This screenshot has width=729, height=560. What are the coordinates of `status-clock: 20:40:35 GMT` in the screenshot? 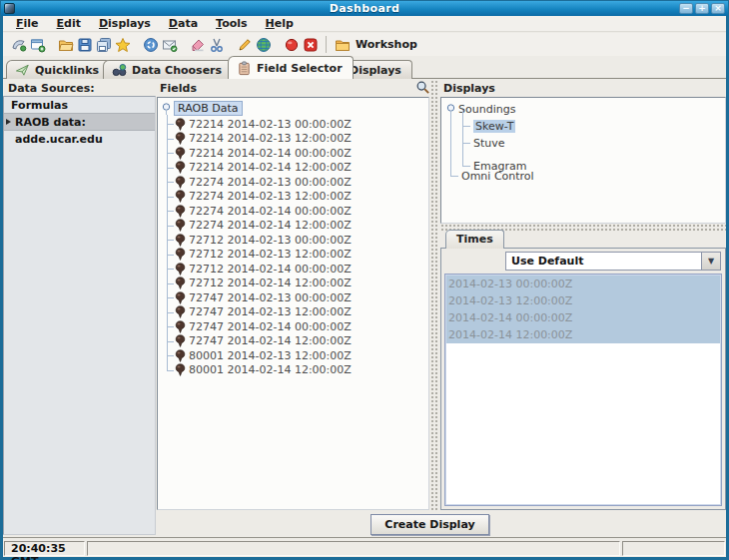 It's located at (44, 549).